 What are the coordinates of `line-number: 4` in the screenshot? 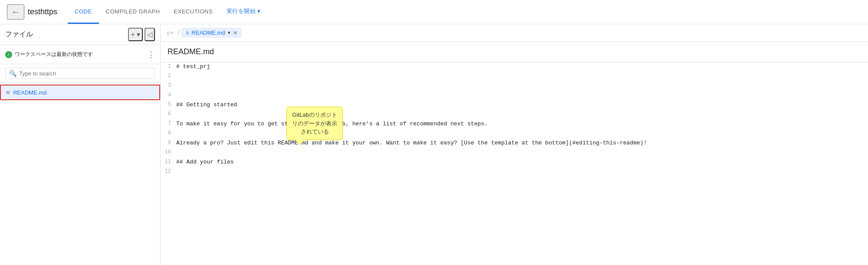 It's located at (168, 95).